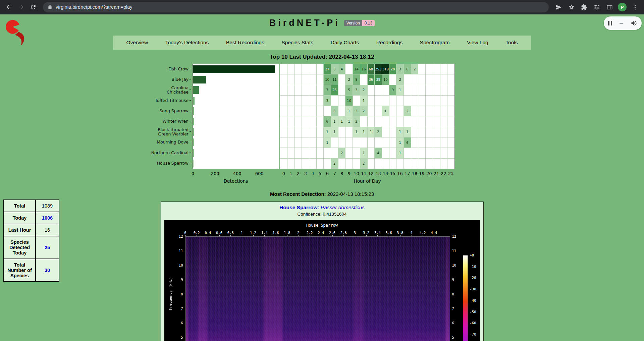  I want to click on volume-icon, so click(634, 23).